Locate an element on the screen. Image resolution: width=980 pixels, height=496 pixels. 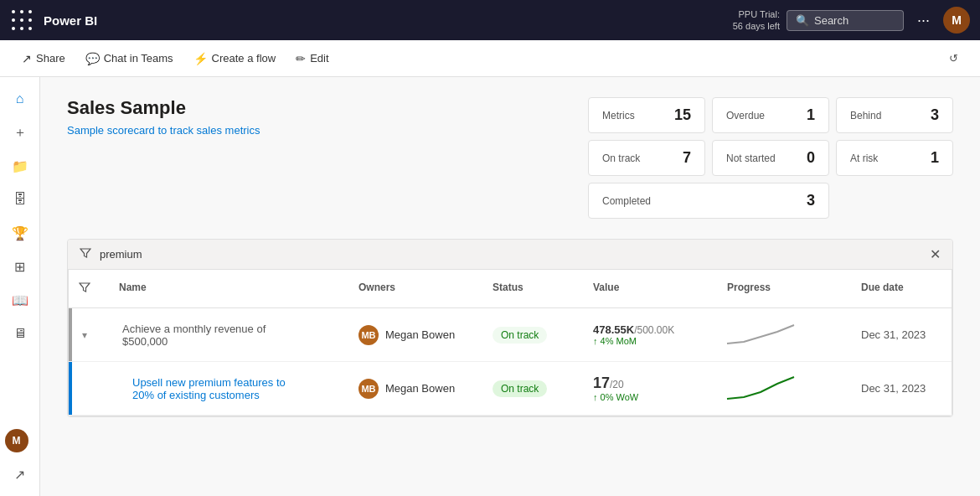
row1-value-main: 478.55K is located at coordinates (613, 330).